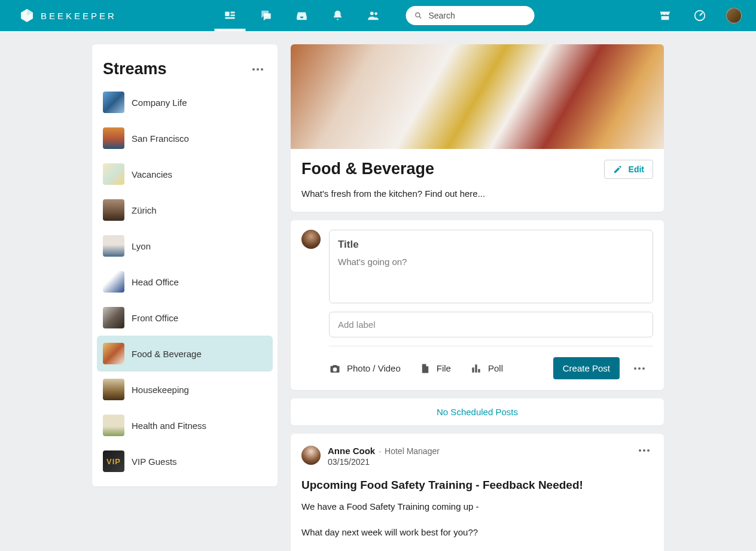 The height and width of the screenshot is (551, 756). I want to click on stream-label: Company Life, so click(159, 103).